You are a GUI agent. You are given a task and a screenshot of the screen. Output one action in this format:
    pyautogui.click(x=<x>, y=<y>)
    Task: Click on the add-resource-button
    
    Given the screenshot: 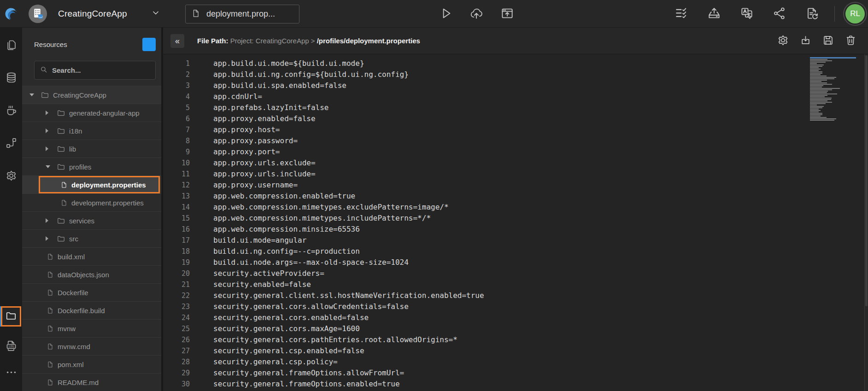 What is the action you would take?
    pyautogui.click(x=149, y=44)
    